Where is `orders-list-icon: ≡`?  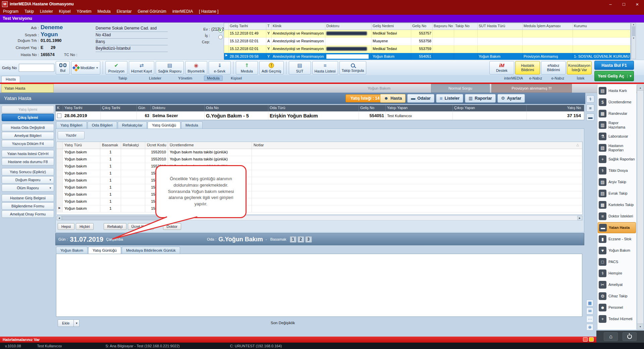
orders-list-icon: ≡ is located at coordinates (590, 108).